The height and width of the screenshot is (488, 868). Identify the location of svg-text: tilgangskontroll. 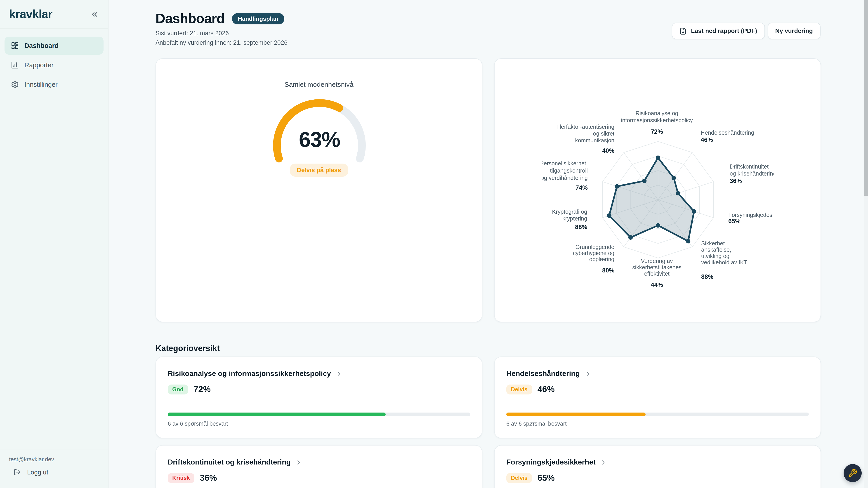
(569, 170).